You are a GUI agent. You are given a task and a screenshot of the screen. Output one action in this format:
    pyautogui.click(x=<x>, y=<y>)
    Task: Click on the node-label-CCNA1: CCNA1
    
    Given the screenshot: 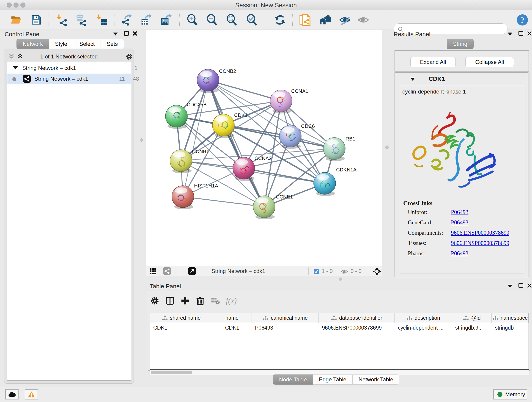 What is the action you would take?
    pyautogui.click(x=300, y=91)
    